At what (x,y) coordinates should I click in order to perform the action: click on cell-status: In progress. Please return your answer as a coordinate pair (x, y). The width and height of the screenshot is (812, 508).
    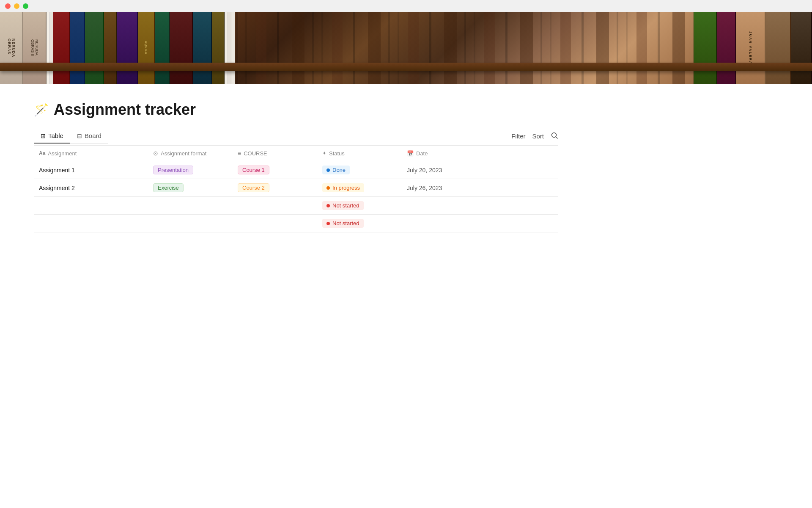
    Looking at the image, I should click on (359, 188).